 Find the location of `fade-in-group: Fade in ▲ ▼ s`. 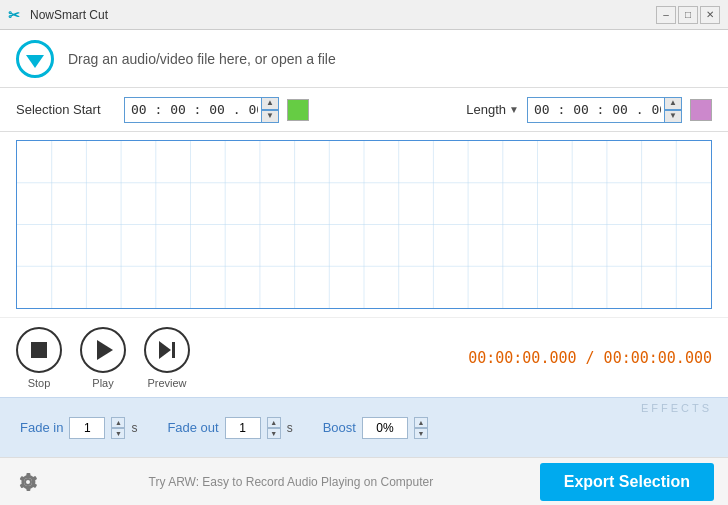

fade-in-group: Fade in ▲ ▼ s is located at coordinates (78, 428).